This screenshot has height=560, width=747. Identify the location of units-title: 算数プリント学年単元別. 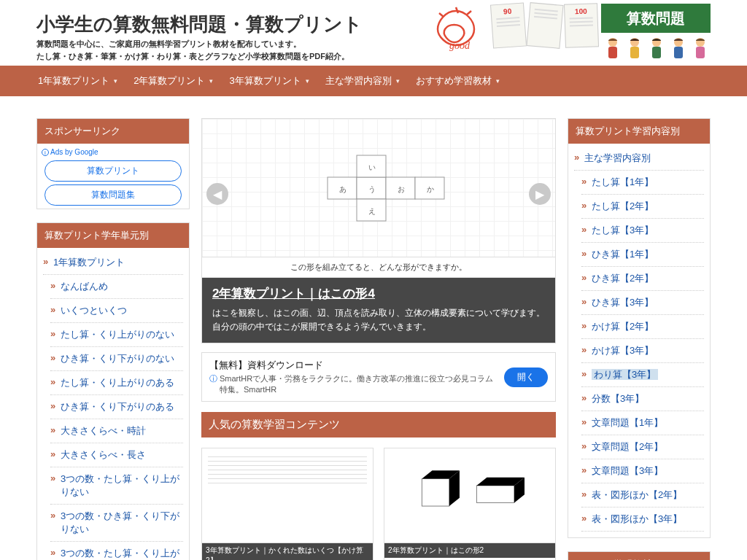
(113, 236).